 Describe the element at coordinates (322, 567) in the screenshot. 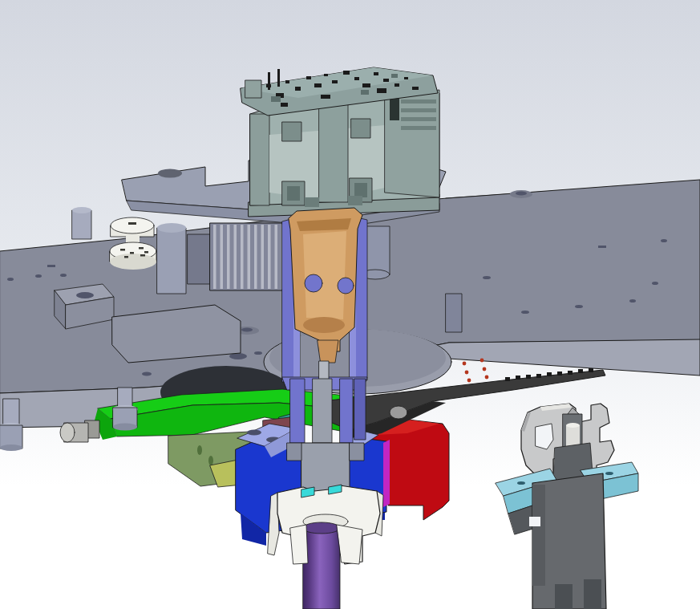

I see `tube-body` at that location.